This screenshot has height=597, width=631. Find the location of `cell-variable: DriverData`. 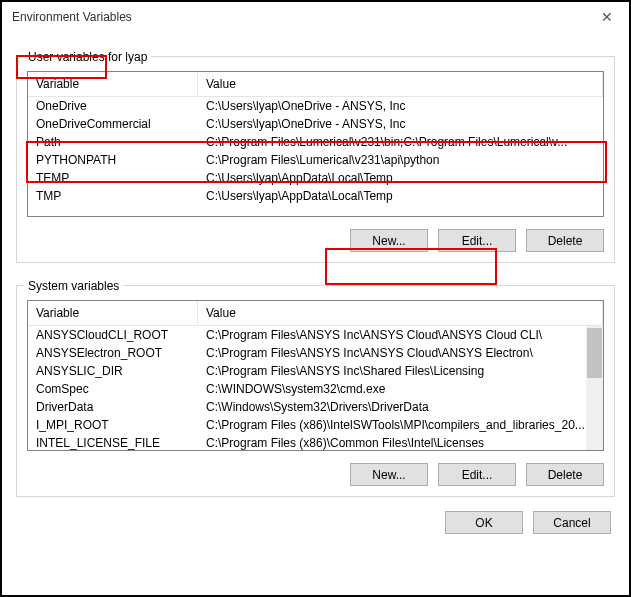

cell-variable: DriverData is located at coordinates (113, 407).